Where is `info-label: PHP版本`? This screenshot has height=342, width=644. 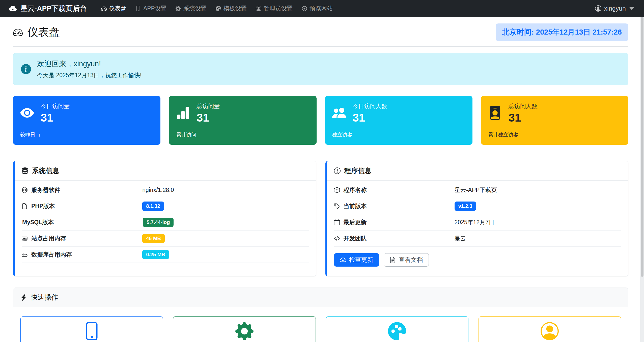 info-label: PHP版本 is located at coordinates (82, 206).